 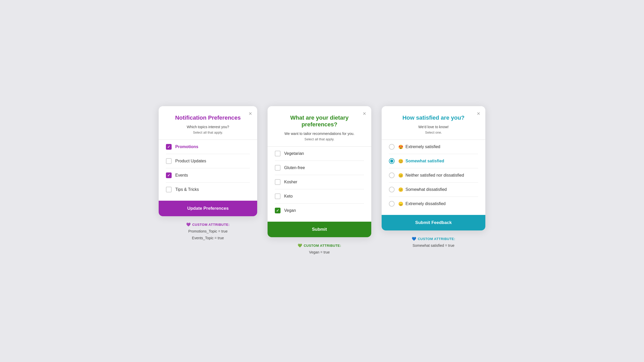 What do you see at coordinates (319, 154) in the screenshot?
I see `checkbox-vegetarian: Vegetarian` at bounding box center [319, 154].